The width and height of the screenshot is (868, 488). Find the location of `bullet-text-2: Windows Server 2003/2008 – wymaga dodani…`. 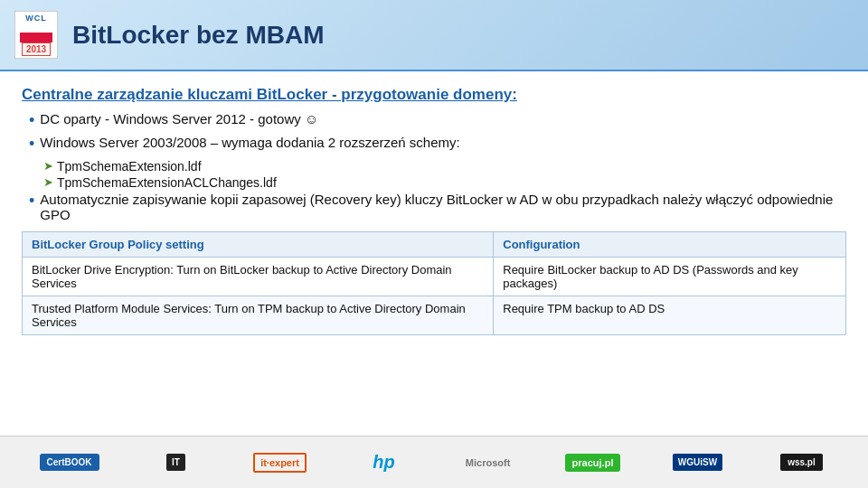

bullet-text-2: Windows Server 2003/2008 – wymaga dodani… is located at coordinates (250, 143).